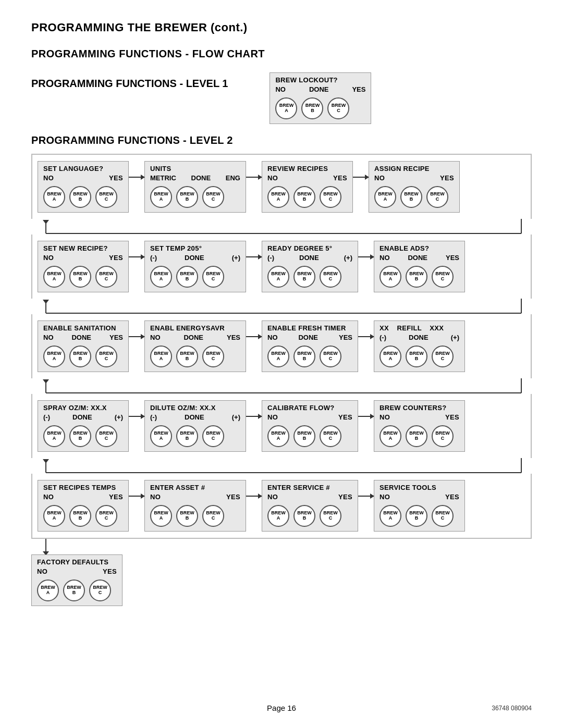  Describe the element at coordinates (282, 267) in the screenshot. I see `flow-row-2: SET NEW RECIPE? NOYES BREWA BREWB BREWC …` at that location.